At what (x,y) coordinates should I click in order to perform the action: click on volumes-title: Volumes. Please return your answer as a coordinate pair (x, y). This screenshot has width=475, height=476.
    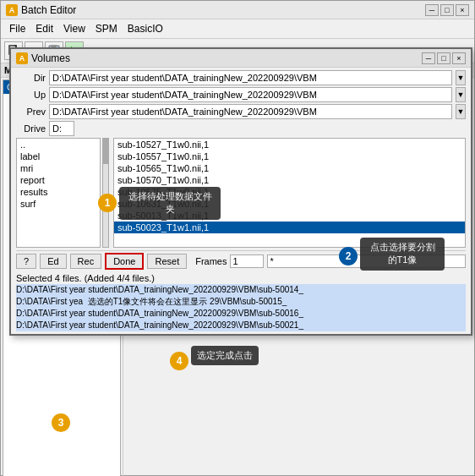
    Looking at the image, I should click on (51, 58).